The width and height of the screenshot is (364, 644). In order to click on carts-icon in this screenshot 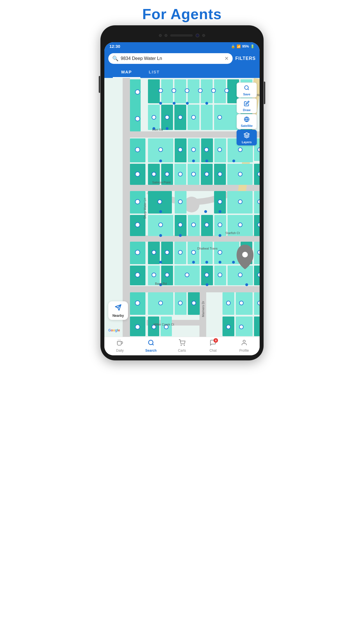, I will do `click(182, 344)`.